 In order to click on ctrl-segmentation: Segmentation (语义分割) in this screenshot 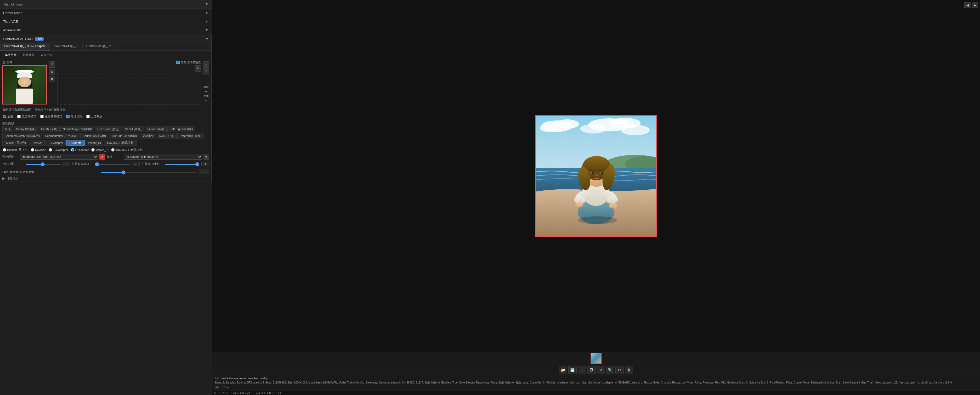, I will do `click(61, 136)`.